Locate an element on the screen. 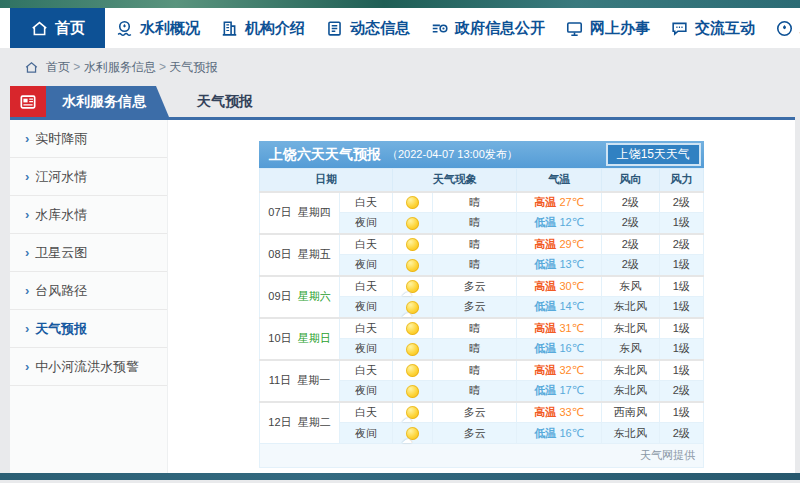  nav-item-monitor: 网上办事 is located at coordinates (608, 28).